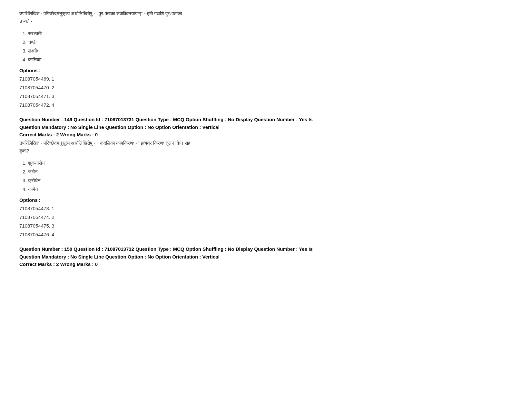 Image resolution: width=532 pixels, height=411 pixels. What do you see at coordinates (266, 135) in the screenshot?
I see `question-149-marks: Correct Marks : 2 Wrong Marks : 0` at bounding box center [266, 135].